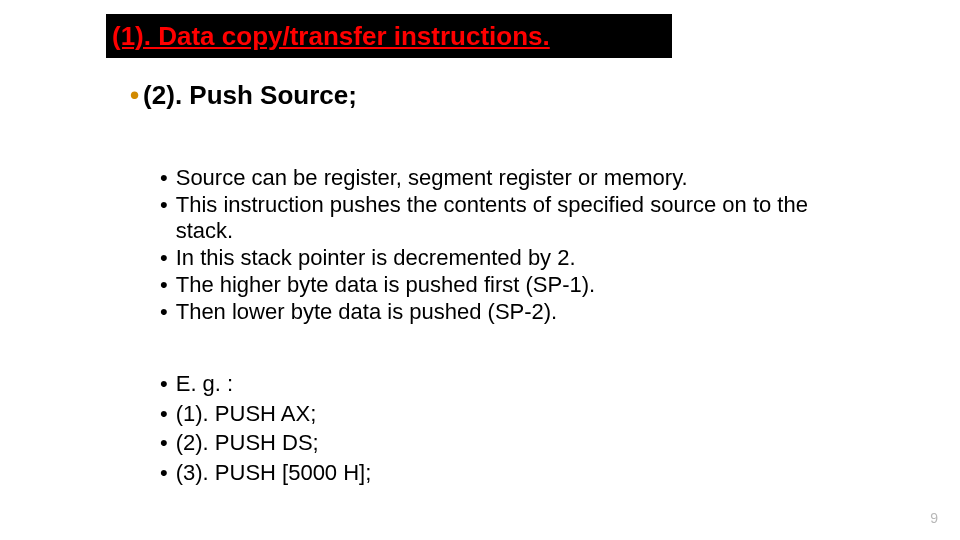  Describe the element at coordinates (367, 312) in the screenshot. I see `list-item-text: Then lower byte data is pushed (SP-2).` at that location.